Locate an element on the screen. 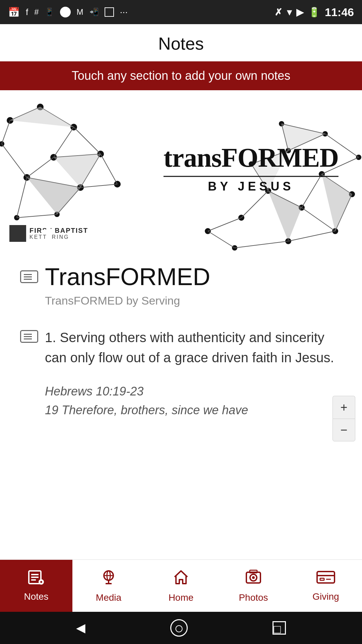 The image size is (362, 644). nav-item-giving: Giving is located at coordinates (326, 586).